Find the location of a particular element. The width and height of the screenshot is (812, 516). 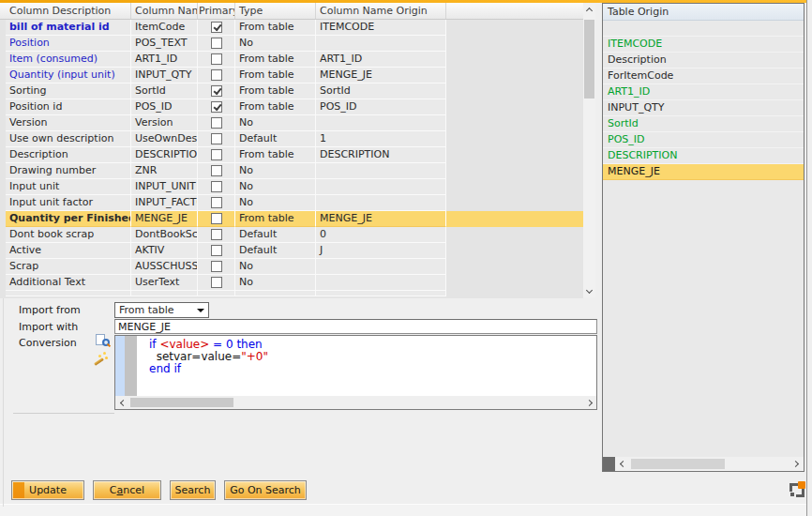

resize-grip-icon is located at coordinates (797, 490).